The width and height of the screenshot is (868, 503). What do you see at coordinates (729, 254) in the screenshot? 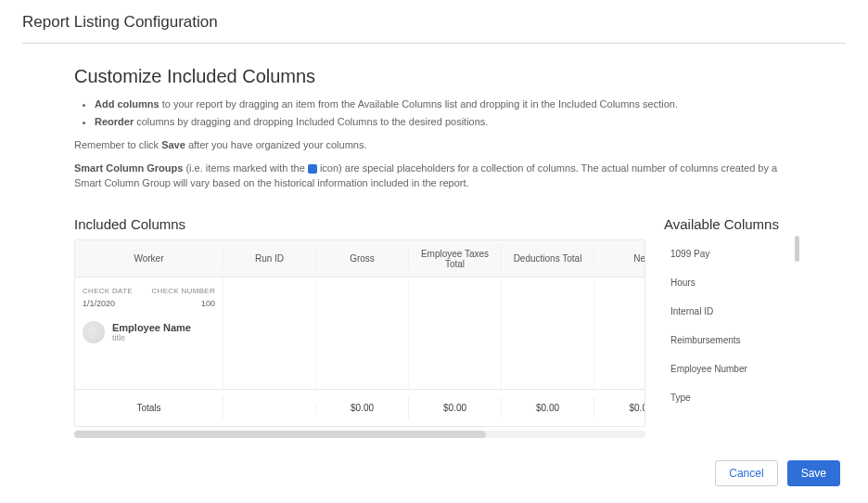
I see `available-item-1099pay: 1099 Pay` at bounding box center [729, 254].